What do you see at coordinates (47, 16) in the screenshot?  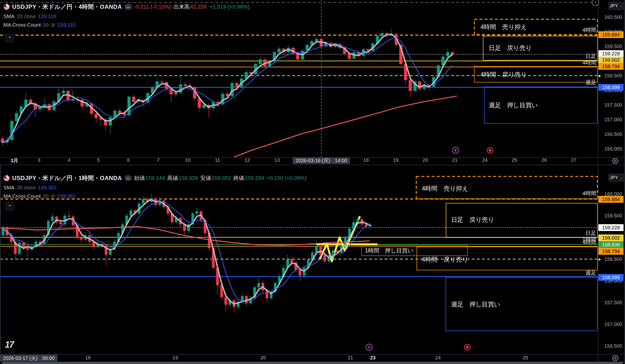 I see `sma-indicator-value: 159.110` at bounding box center [47, 16].